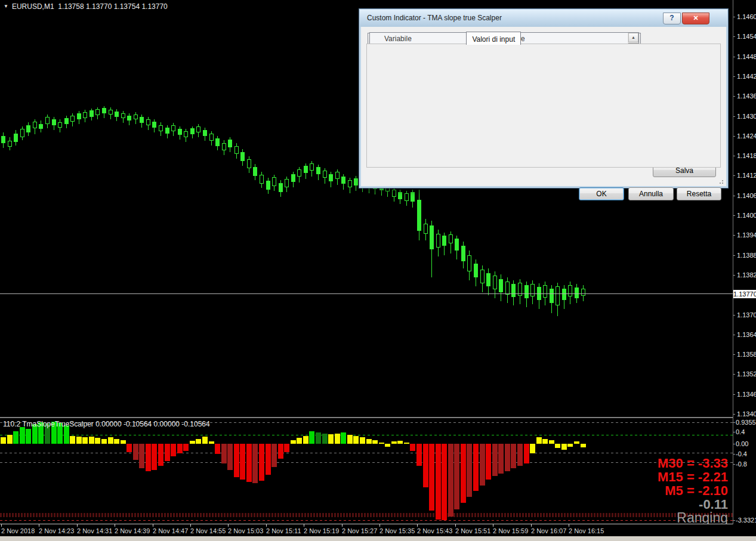 Image resolution: width=756 pixels, height=541 pixels. Describe the element at coordinates (634, 38) in the screenshot. I see `scroll-up-button: ▲` at that location.